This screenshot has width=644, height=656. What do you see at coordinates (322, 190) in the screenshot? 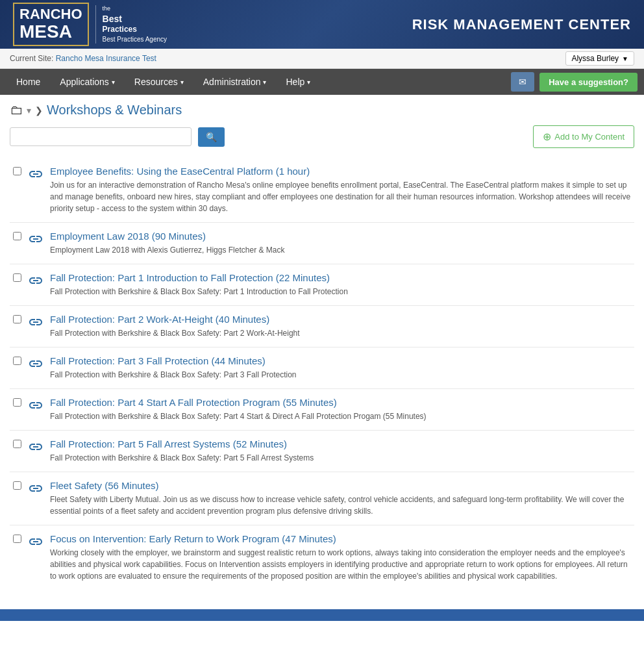
I see `list-item: Employee Benefits: Using the EaseCentral…` at bounding box center [322, 190].